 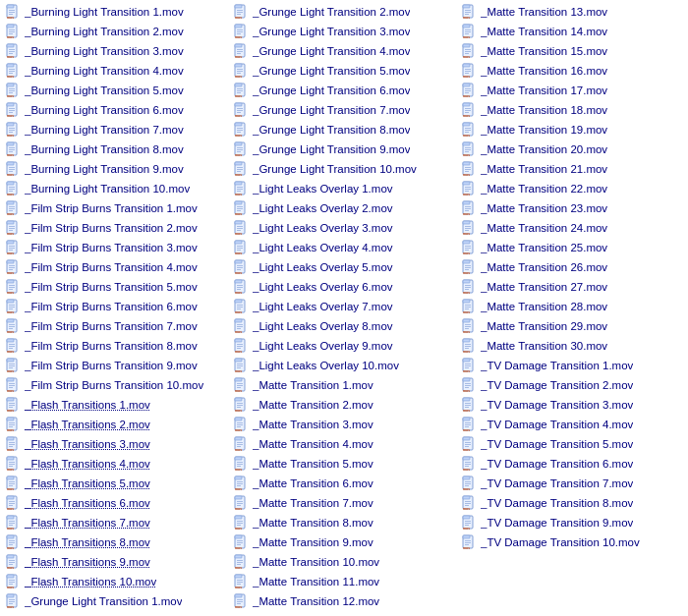 What do you see at coordinates (344, 326) in the screenshot?
I see `list-item: mov _Light Leaks Overlay 8.mov` at bounding box center [344, 326].